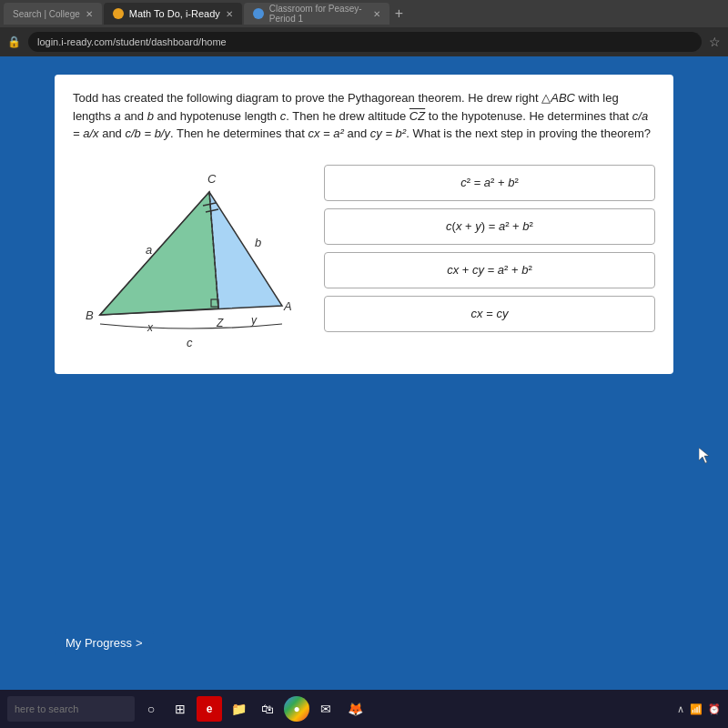  I want to click on question-text: Todd has created the following diagram t…, so click(364, 116).